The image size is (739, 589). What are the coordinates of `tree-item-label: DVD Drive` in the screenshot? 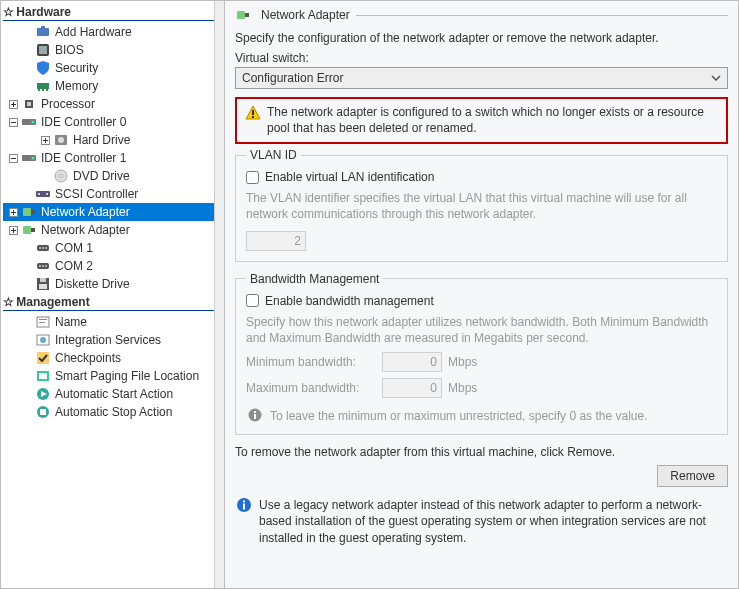 It's located at (102, 176).